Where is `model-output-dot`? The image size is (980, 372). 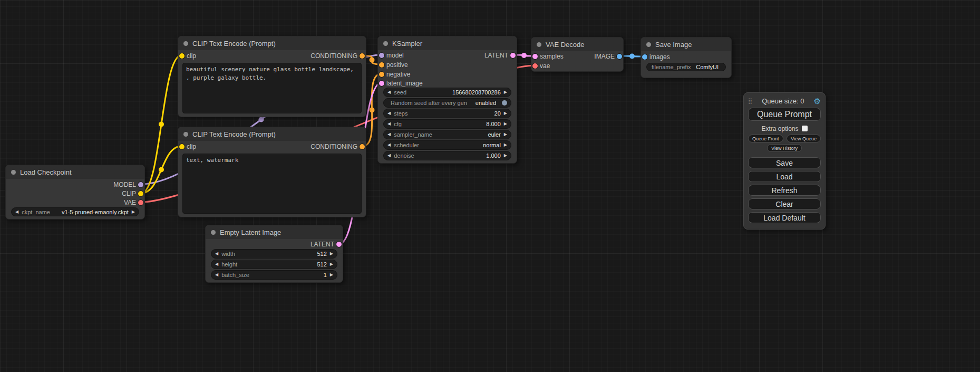 model-output-dot is located at coordinates (141, 185).